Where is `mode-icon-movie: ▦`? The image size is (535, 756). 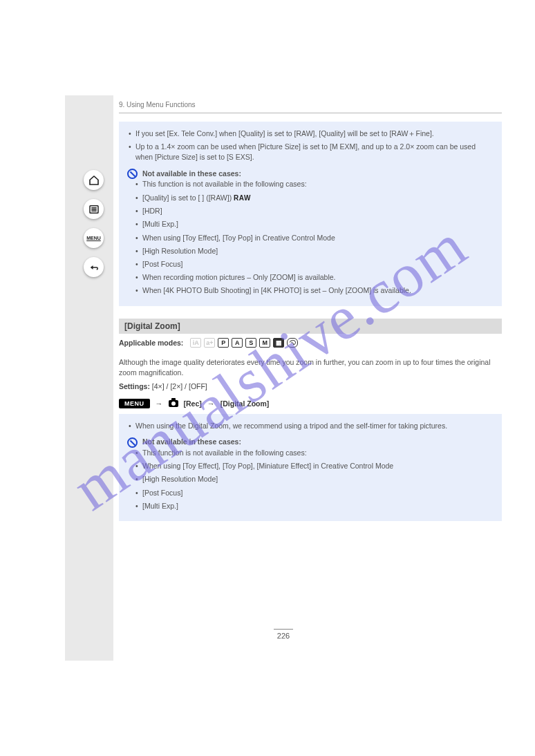 mode-icon-movie: ▦ is located at coordinates (279, 343).